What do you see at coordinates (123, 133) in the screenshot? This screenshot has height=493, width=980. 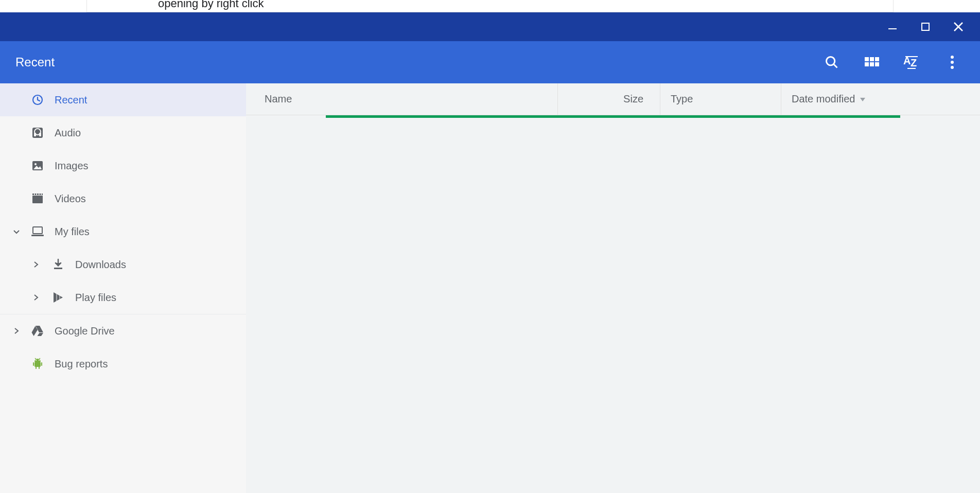 I see `sidebar-item-audio: Audio` at bounding box center [123, 133].